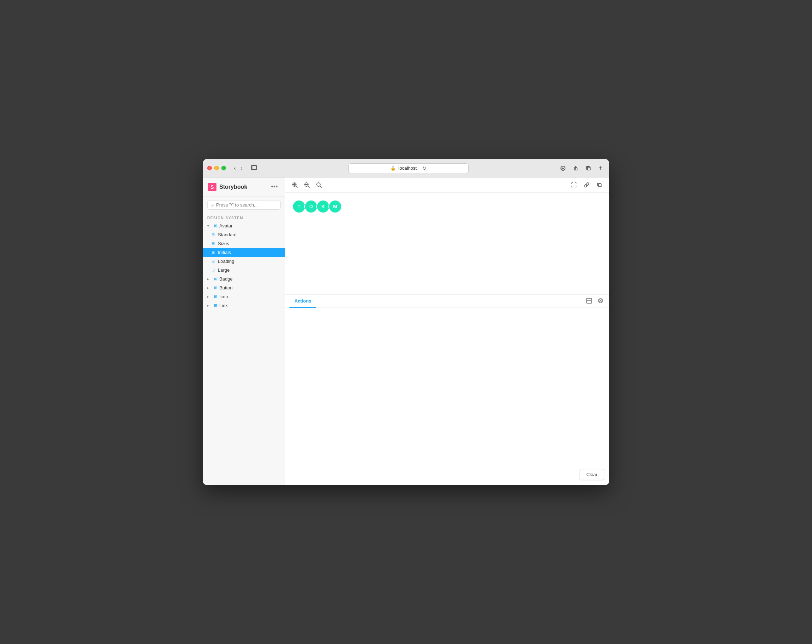 The image size is (812, 644). What do you see at coordinates (574, 185) in the screenshot?
I see `fullscreen-button` at bounding box center [574, 185].